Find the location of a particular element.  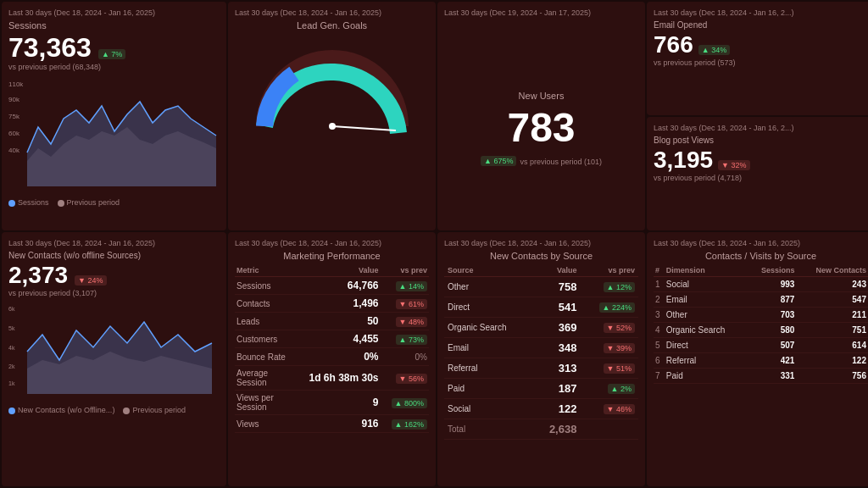

ncs-change: ▲ 12% is located at coordinates (609, 287).